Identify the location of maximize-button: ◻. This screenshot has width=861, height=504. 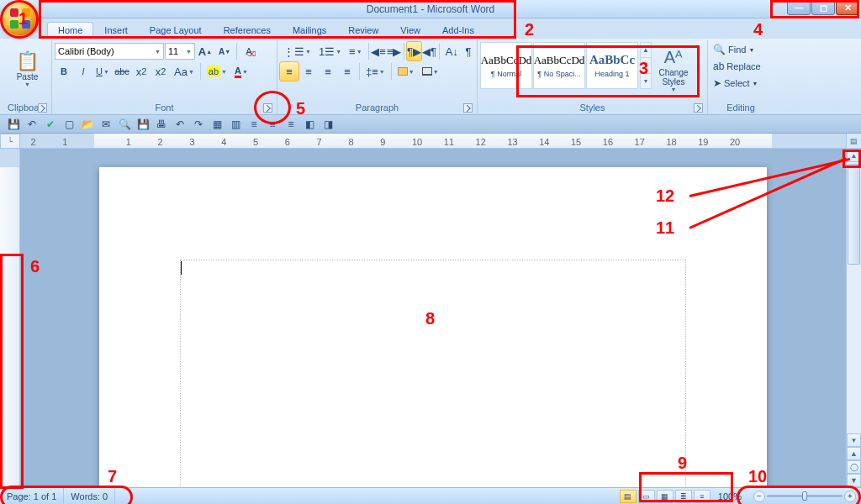
(823, 8).